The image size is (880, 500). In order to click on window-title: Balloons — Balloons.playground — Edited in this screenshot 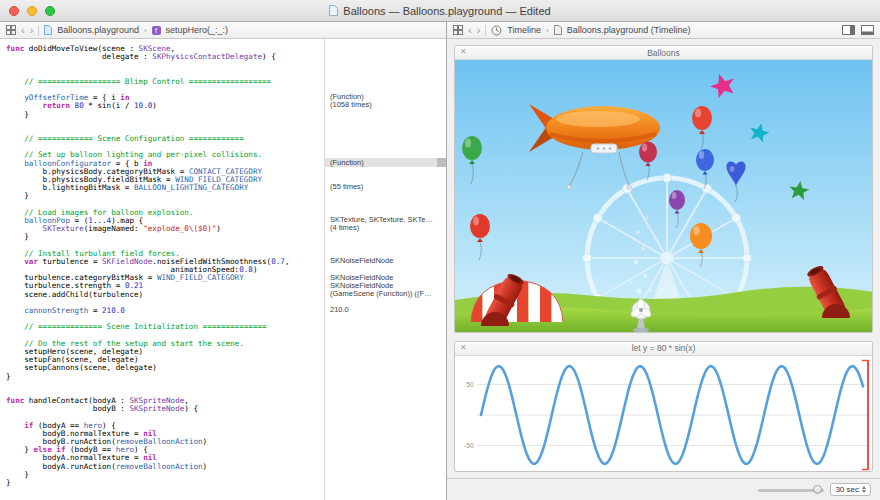, I will do `click(446, 11)`.